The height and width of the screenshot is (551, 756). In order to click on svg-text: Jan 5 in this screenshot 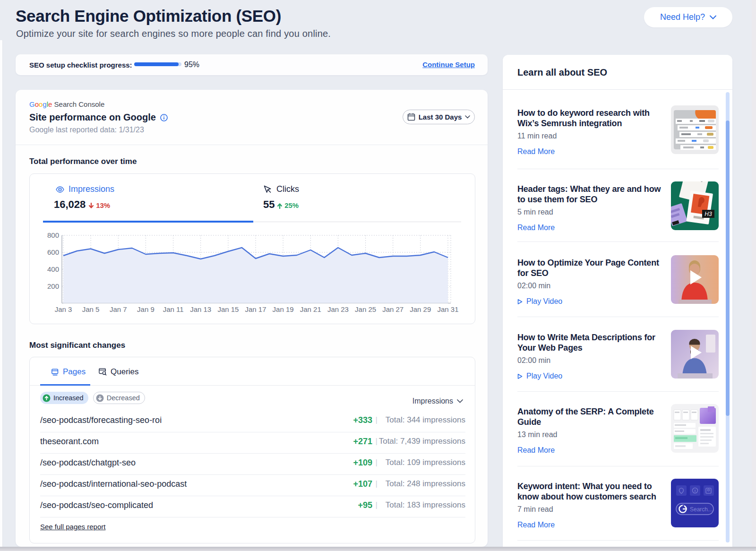, I will do `click(91, 309)`.